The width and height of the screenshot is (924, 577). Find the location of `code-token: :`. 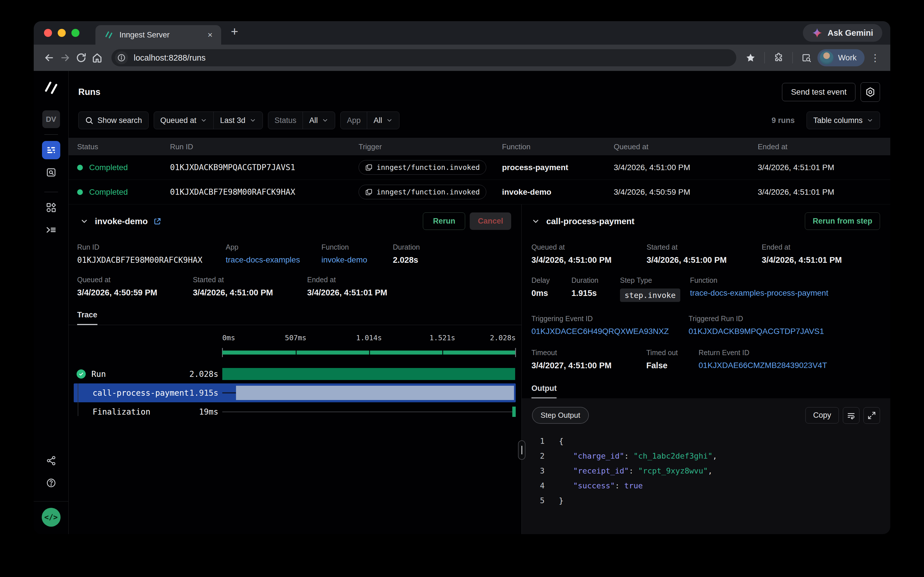

code-token: : is located at coordinates (634, 471).